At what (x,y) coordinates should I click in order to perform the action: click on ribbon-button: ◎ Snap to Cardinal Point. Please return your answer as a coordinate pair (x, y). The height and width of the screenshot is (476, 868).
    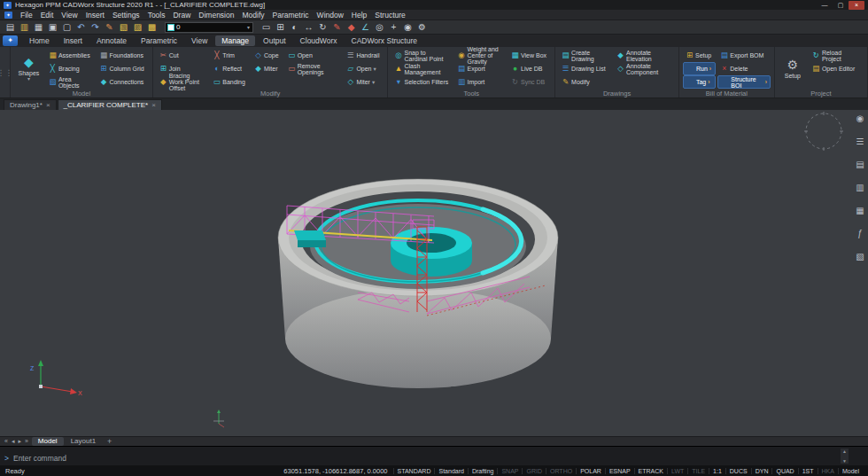
    Looking at the image, I should click on (422, 55).